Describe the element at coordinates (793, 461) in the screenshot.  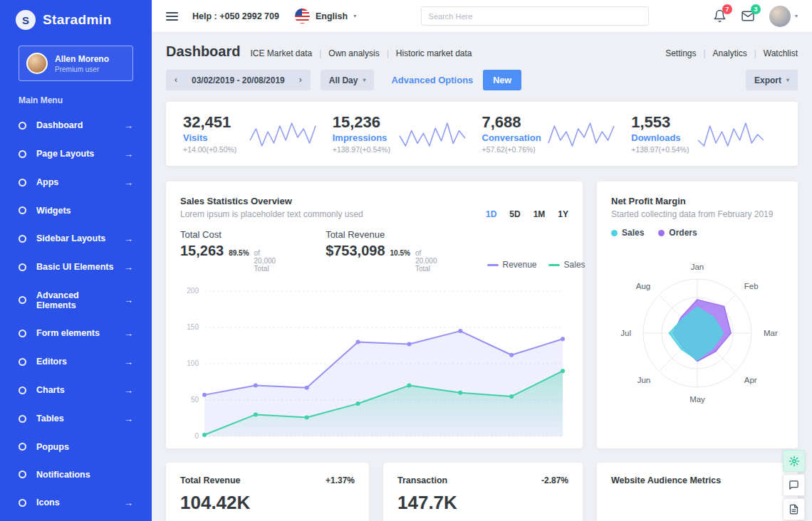
I see `settings-fab-button` at that location.